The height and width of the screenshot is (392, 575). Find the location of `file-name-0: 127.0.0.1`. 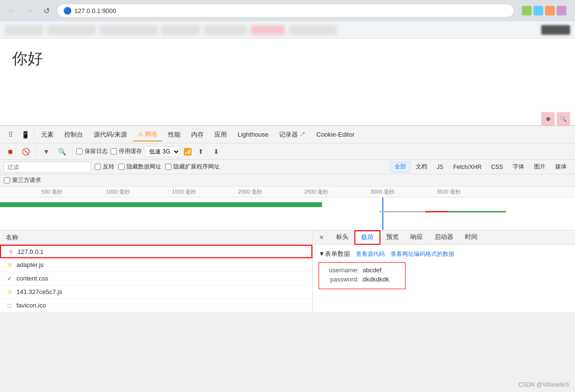

file-name-0: 127.0.0.1 is located at coordinates (30, 252).